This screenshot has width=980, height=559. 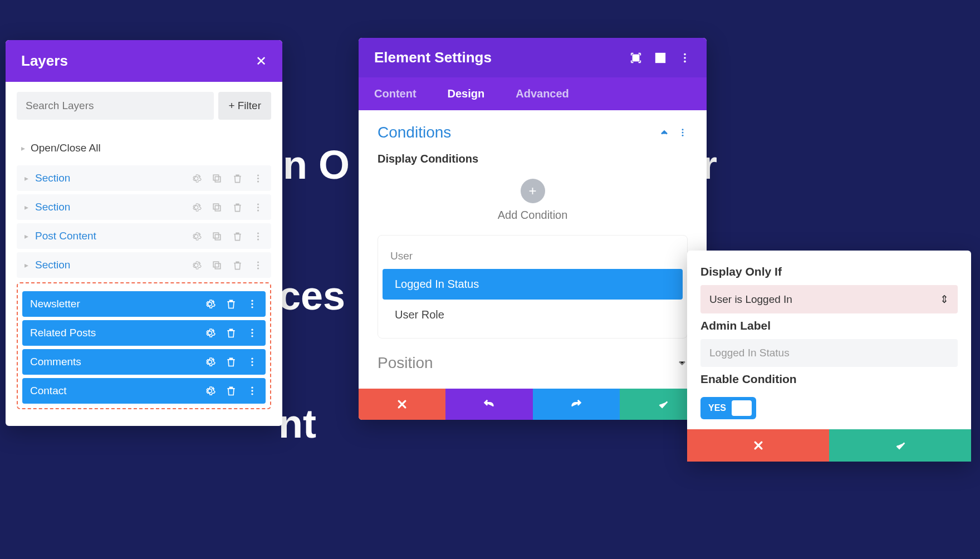 What do you see at coordinates (532, 404) in the screenshot?
I see `settings-footer` at bounding box center [532, 404].